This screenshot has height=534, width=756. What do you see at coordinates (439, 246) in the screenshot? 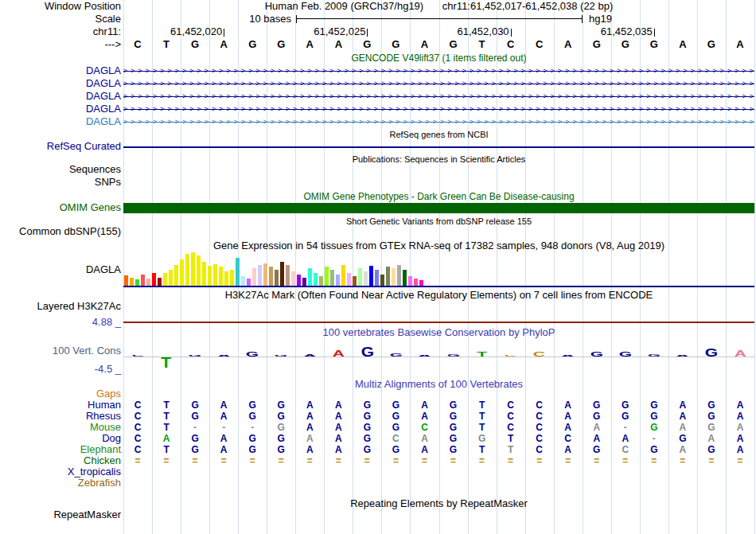
I see `gtex-title: Gene Expression in 54 tissues from GTEx …` at bounding box center [439, 246].